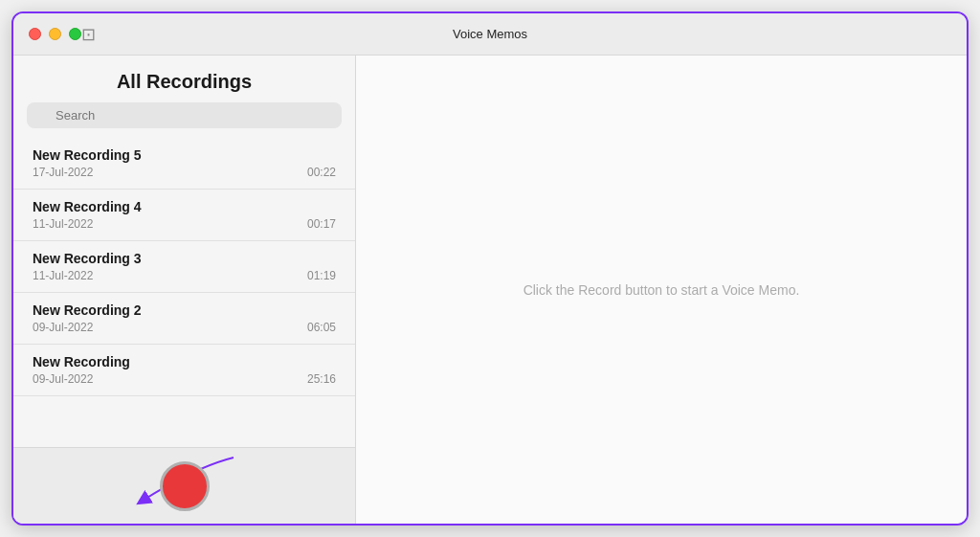 The height and width of the screenshot is (537, 980). What do you see at coordinates (56, 34) in the screenshot?
I see `minimize-button` at bounding box center [56, 34].